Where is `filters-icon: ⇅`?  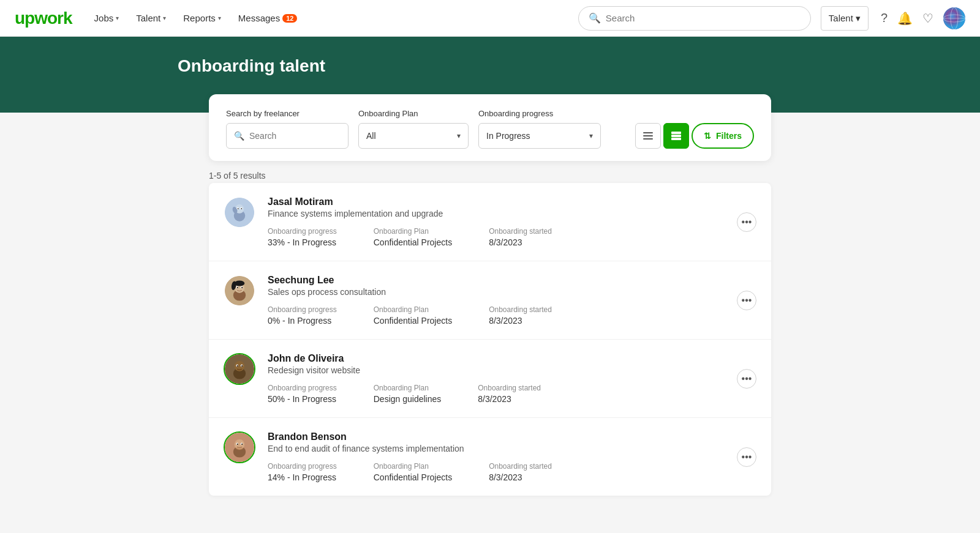
filters-icon: ⇅ is located at coordinates (707, 136).